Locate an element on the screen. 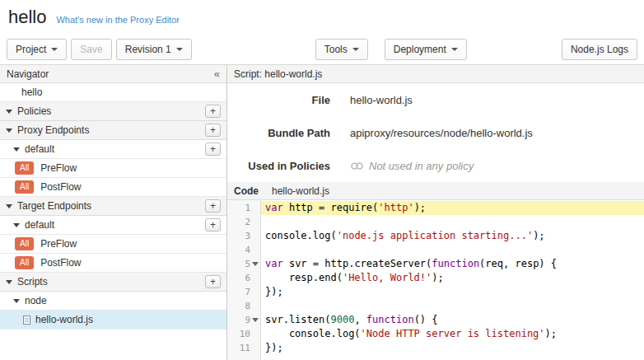 This screenshot has height=360, width=644. code-line: 5var svr = http.createServer(function(re… is located at coordinates (436, 264).